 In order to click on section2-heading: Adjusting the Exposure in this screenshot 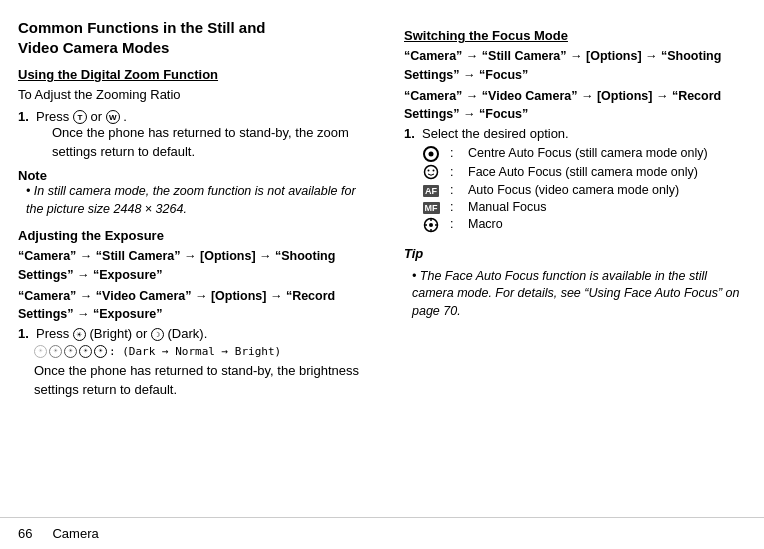, I will do `click(189, 236)`.